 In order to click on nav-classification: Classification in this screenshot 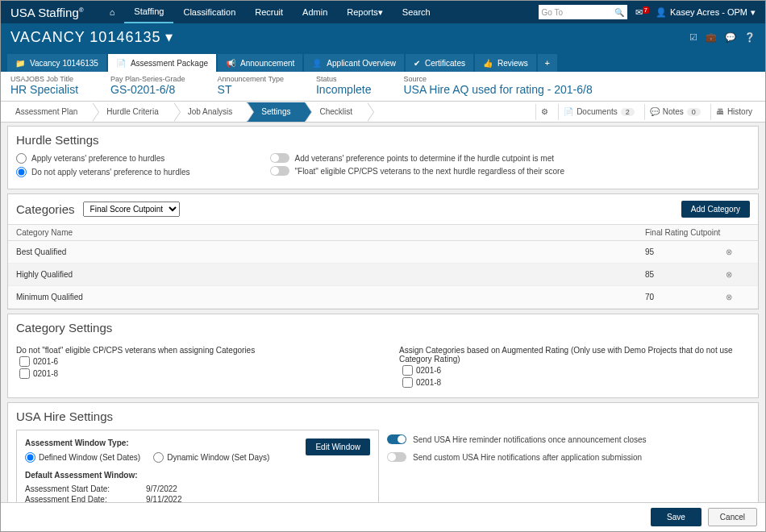, I will do `click(210, 12)`.